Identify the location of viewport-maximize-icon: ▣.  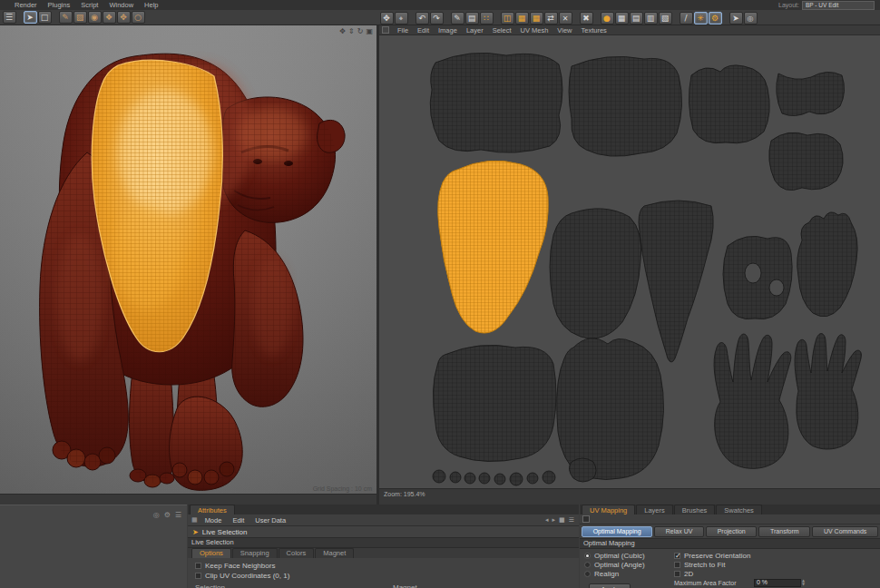
(369, 31).